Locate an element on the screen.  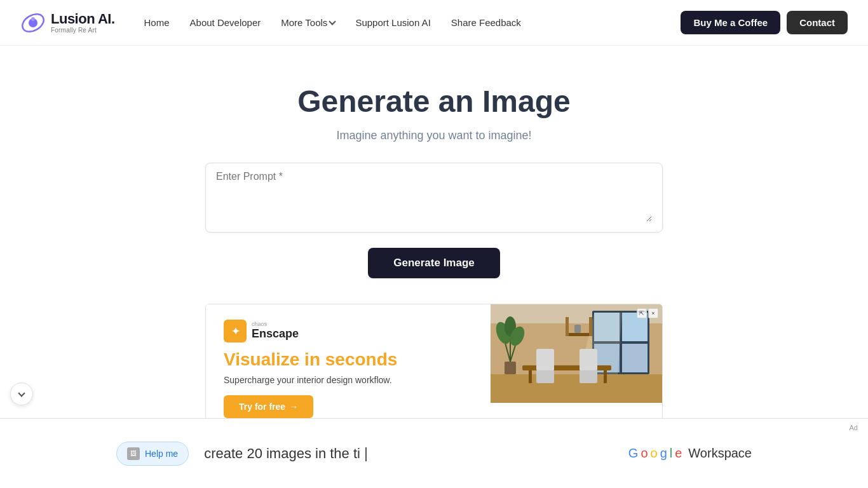
ad-room-scene is located at coordinates (576, 353).